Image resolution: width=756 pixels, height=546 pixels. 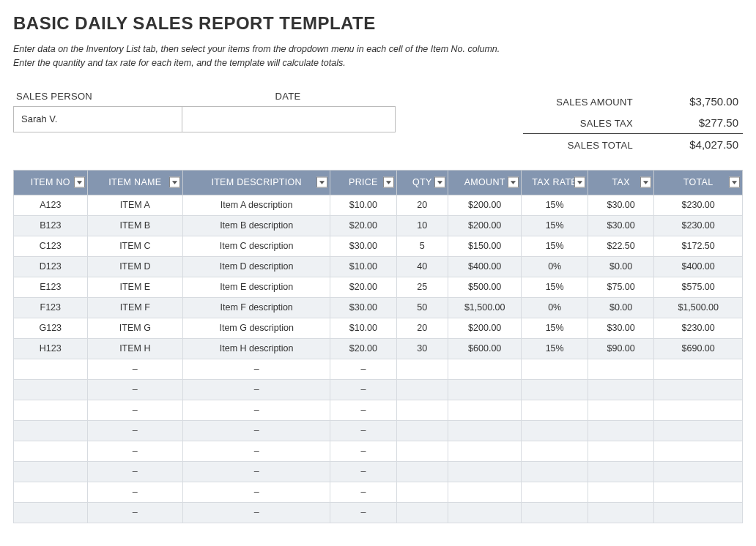 I want to click on cell-total: $230.00, so click(x=699, y=205).